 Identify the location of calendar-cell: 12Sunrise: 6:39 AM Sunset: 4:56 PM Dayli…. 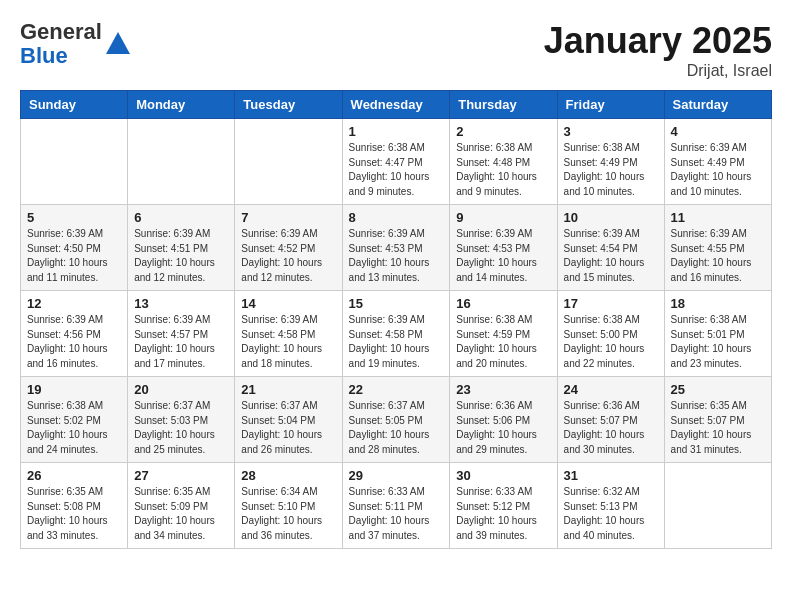
(74, 334).